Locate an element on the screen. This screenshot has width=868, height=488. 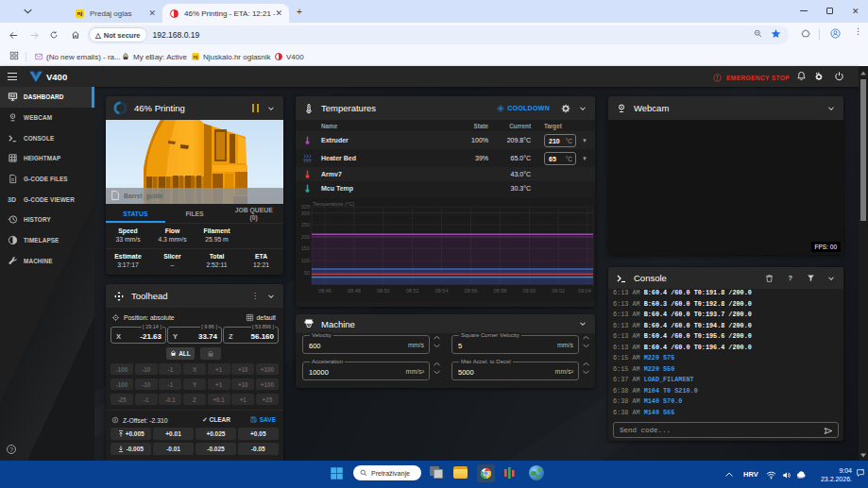
svg-text: 100 is located at coordinates (306, 261).